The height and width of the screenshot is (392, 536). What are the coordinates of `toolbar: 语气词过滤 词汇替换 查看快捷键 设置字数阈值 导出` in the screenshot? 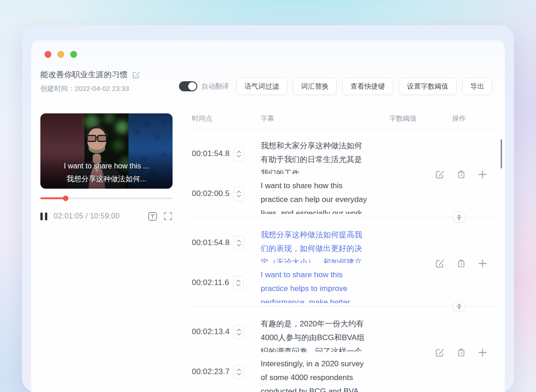 It's located at (364, 86).